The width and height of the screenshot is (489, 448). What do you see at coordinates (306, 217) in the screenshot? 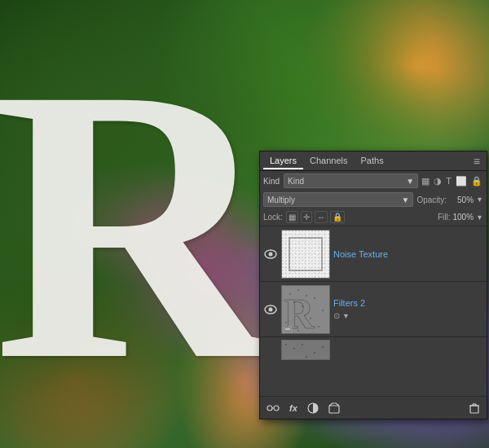
I see `lock-position-icon: ✛` at bounding box center [306, 217].